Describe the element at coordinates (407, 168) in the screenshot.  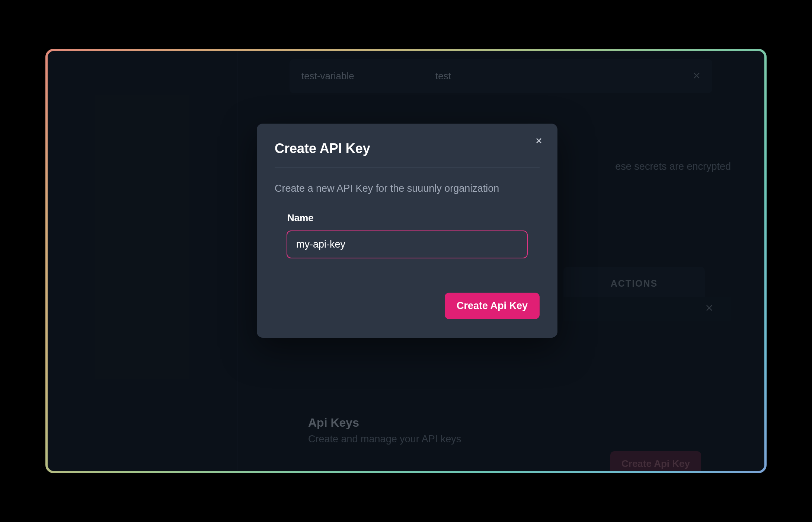
I see `divider` at that location.